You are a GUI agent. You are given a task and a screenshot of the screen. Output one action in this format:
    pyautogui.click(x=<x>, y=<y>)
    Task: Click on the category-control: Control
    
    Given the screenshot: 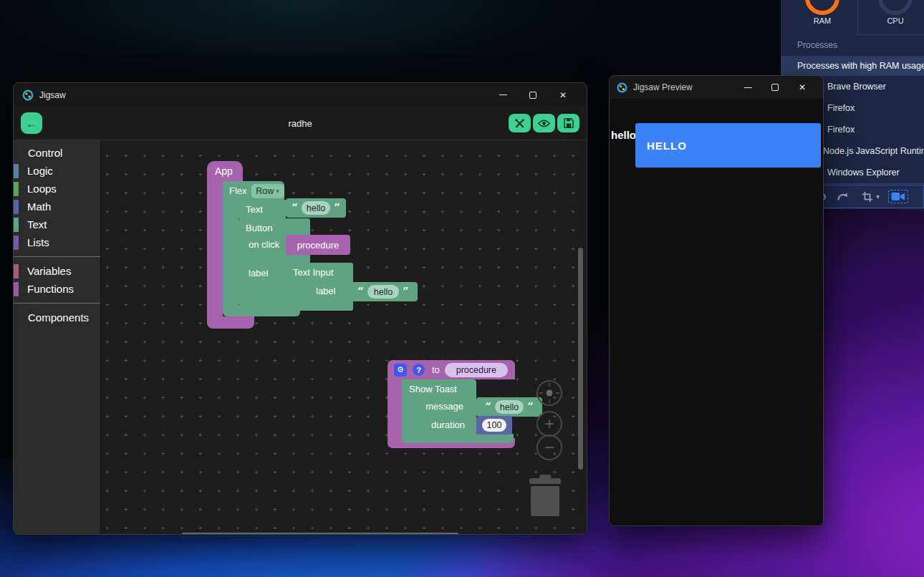 What is the action you would take?
    pyautogui.click(x=57, y=153)
    